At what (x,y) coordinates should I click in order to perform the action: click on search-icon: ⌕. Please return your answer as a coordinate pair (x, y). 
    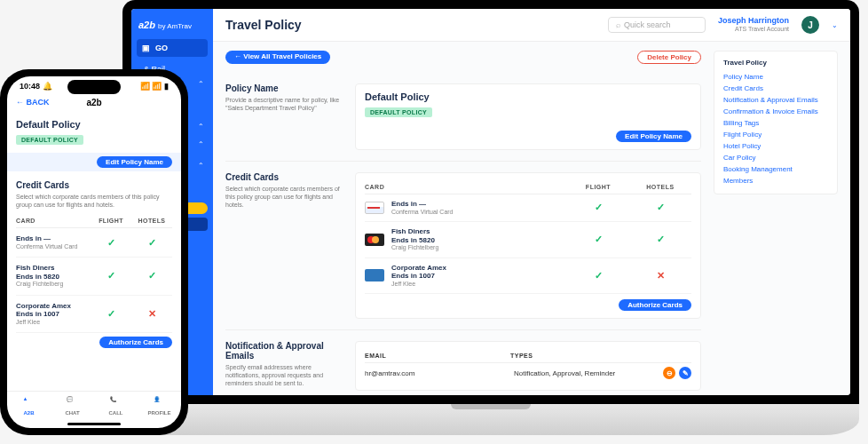
    Looking at the image, I should click on (618, 25).